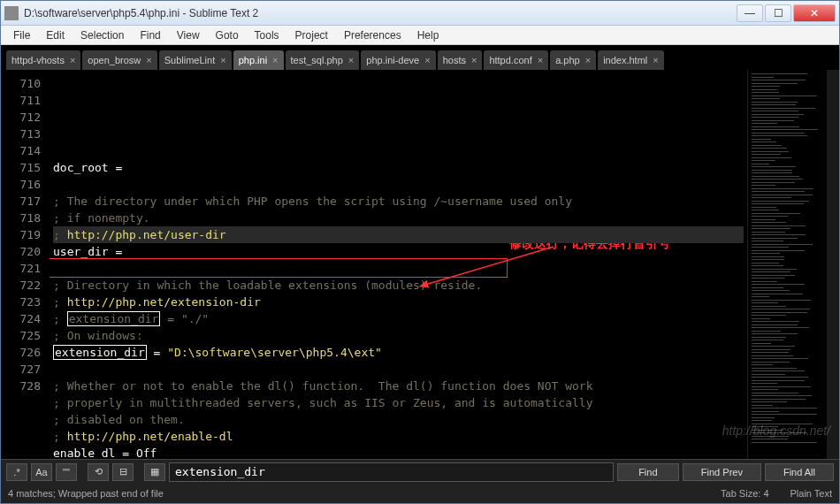 The height and width of the screenshot is (504, 840). Describe the element at coordinates (778, 13) in the screenshot. I see `maximize-button: ☐` at that location.